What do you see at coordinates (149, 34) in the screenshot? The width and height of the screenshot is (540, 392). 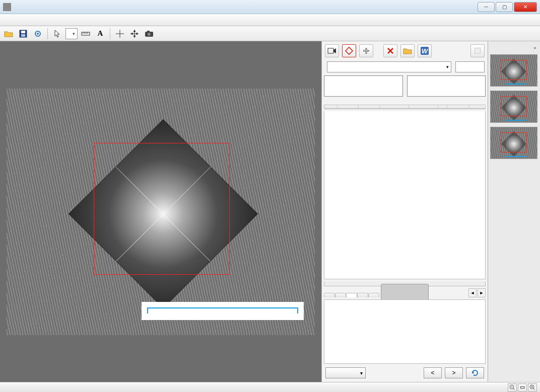 I see `camera-button` at bounding box center [149, 34].